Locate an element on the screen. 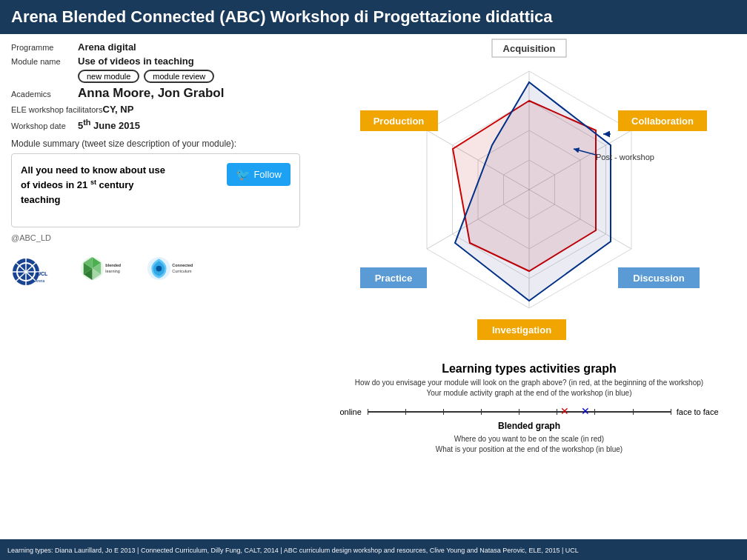  new-module-badge: new module is located at coordinates (108, 76).